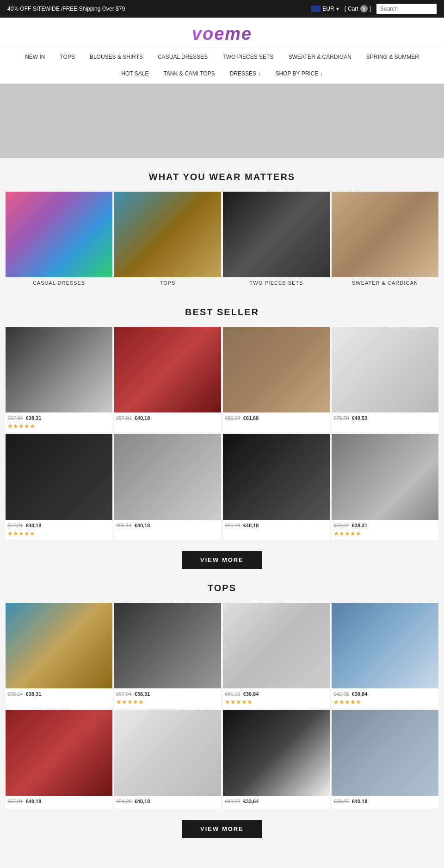 This screenshot has height=868, width=444. What do you see at coordinates (222, 34) in the screenshot?
I see `logo: voeme` at bounding box center [222, 34].